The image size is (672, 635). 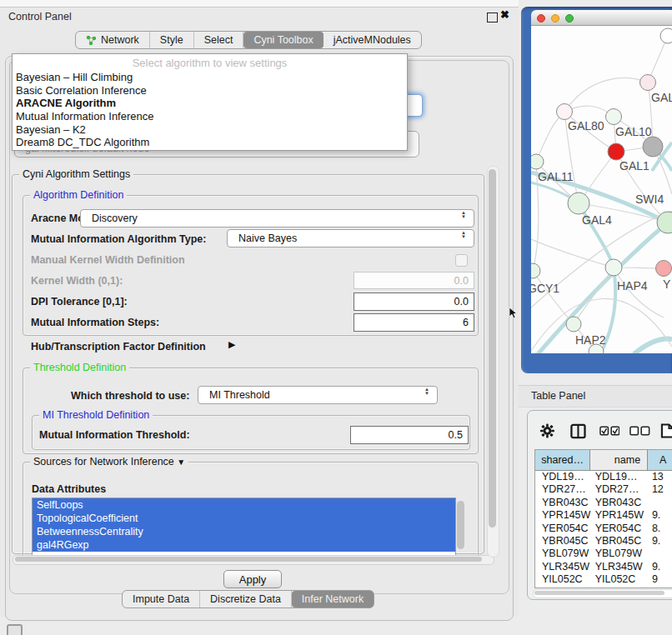 What do you see at coordinates (604, 490) in the screenshot?
I see `table-row: YDR27…YDR27…12` at bounding box center [604, 490].